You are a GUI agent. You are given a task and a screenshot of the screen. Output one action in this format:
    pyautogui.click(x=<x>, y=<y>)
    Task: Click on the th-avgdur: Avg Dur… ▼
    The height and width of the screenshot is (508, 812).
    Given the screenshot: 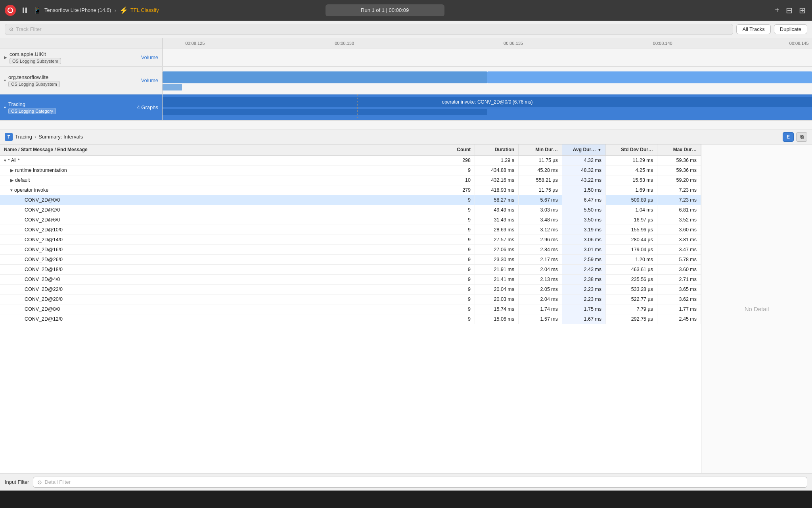 What is the action you would take?
    pyautogui.click(x=584, y=150)
    